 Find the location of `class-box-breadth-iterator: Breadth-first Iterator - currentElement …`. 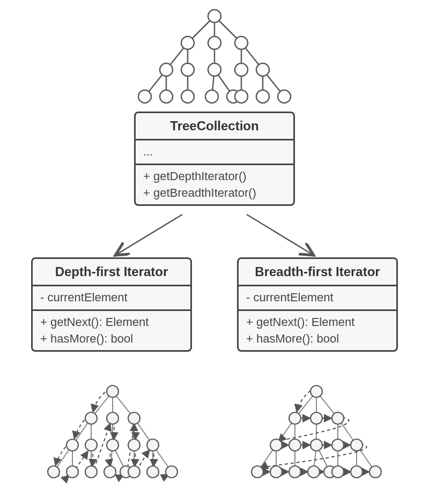

class-box-breadth-iterator: Breadth-first Iterator - currentElement … is located at coordinates (317, 305).